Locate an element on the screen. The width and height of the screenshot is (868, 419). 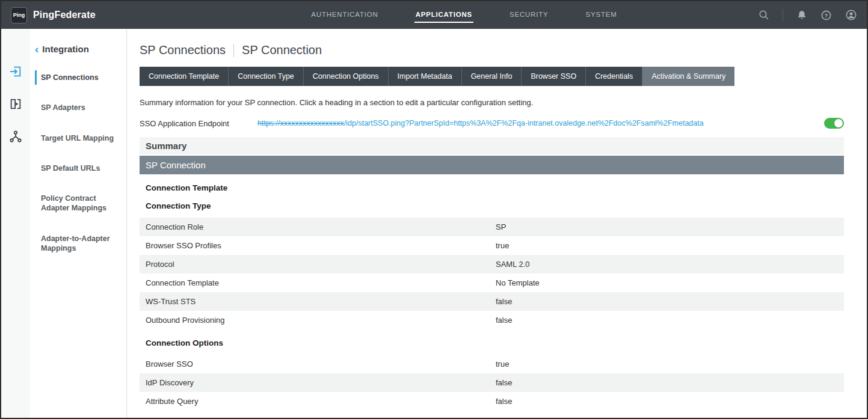
table-row: Browser SSO true is located at coordinates (492, 364).